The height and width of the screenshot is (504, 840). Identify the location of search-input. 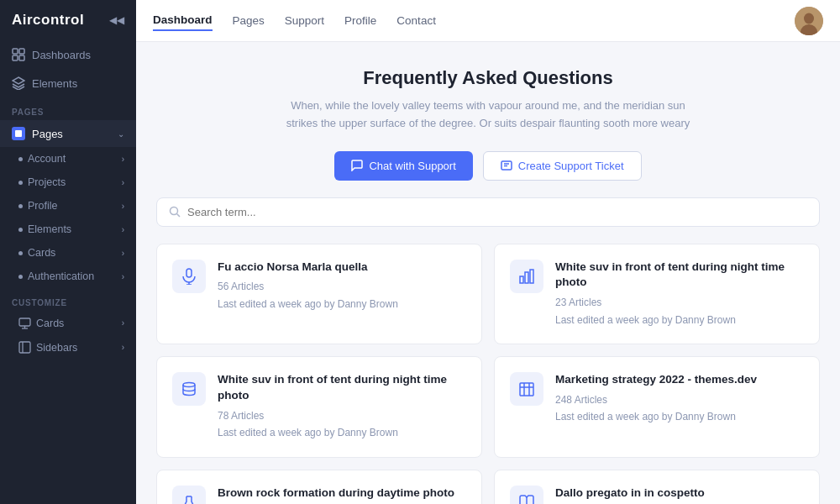
(497, 212).